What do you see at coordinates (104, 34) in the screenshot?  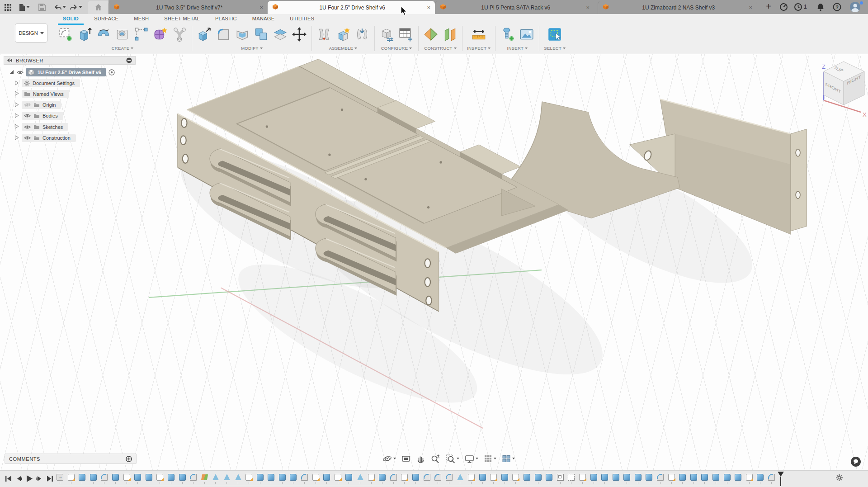 I see `revolve-icon` at bounding box center [104, 34].